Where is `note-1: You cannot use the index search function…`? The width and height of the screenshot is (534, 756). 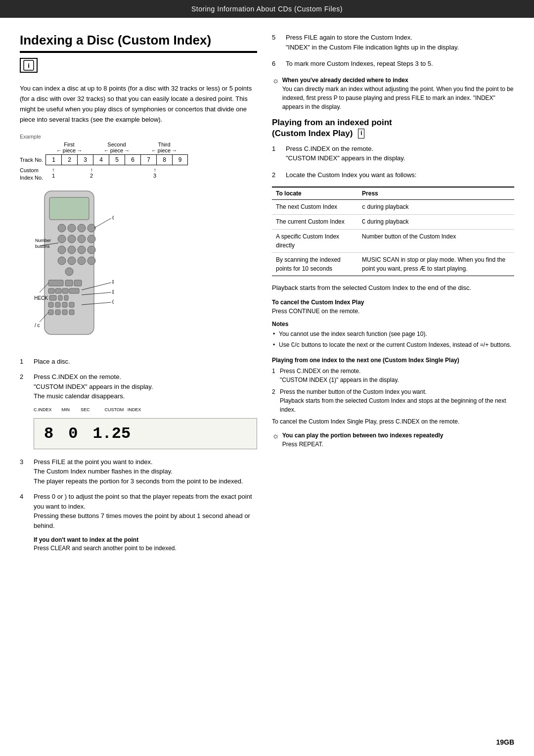 note-1: You cannot use the index search function… is located at coordinates (393, 334).